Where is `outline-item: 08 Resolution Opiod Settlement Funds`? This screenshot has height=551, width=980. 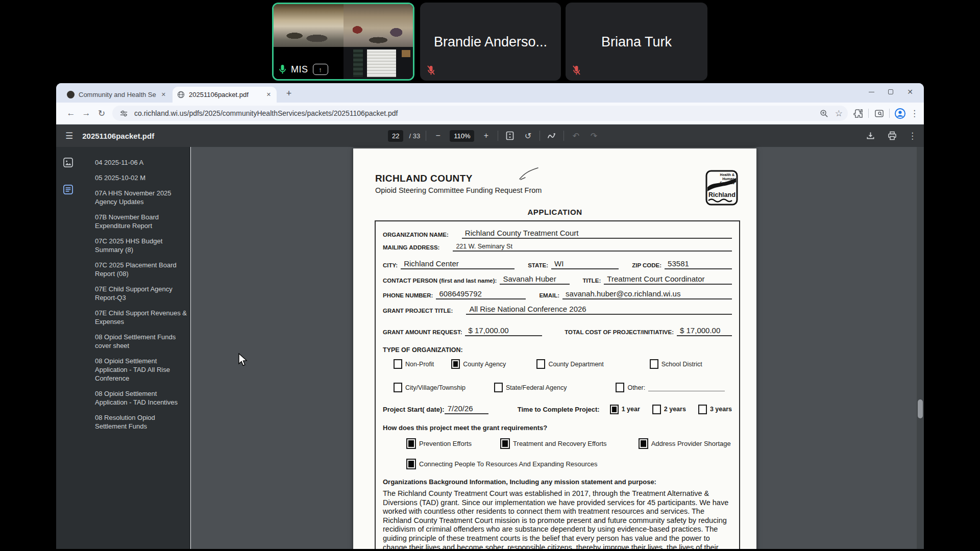
outline-item: 08 Resolution Opiod Settlement Funds is located at coordinates (141, 422).